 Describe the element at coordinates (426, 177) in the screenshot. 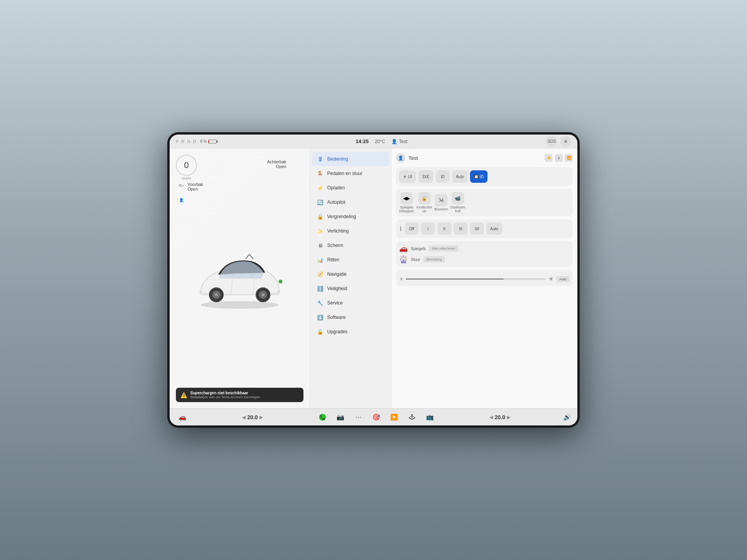

I see `3xe-btn: 3XE` at that location.